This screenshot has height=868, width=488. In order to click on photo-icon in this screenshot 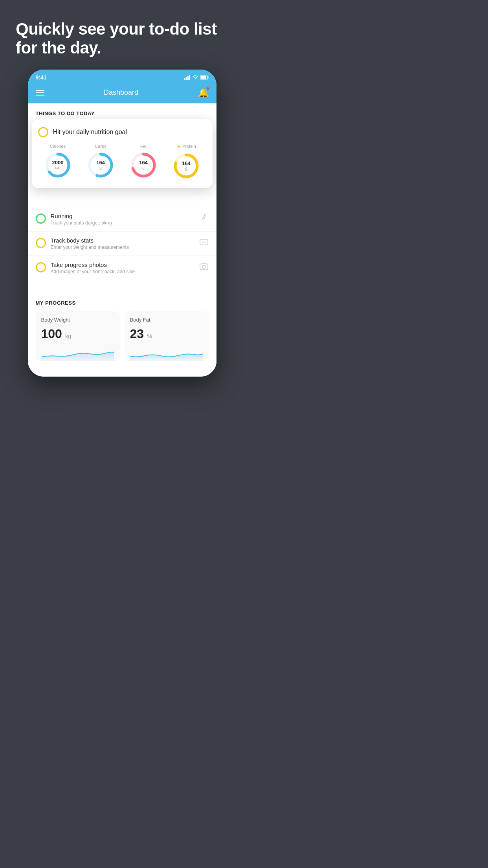, I will do `click(204, 267)`.